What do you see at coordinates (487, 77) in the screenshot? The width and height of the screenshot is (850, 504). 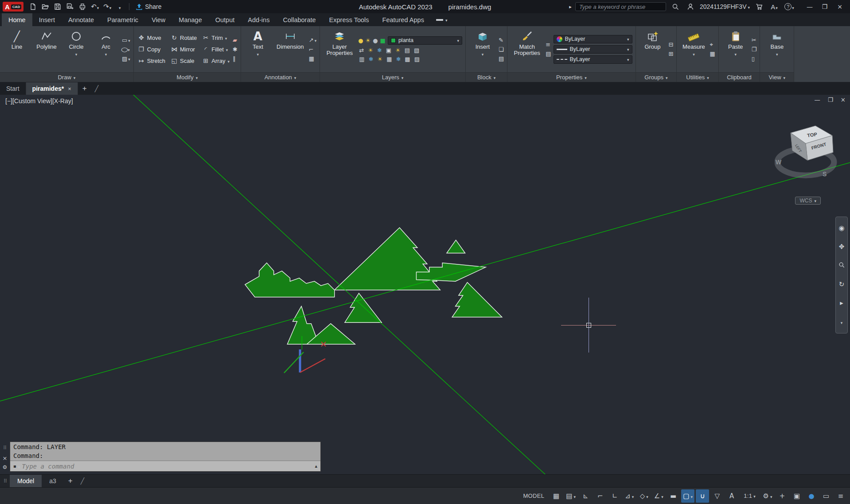 I see `panel-label-block: Block` at bounding box center [487, 77].